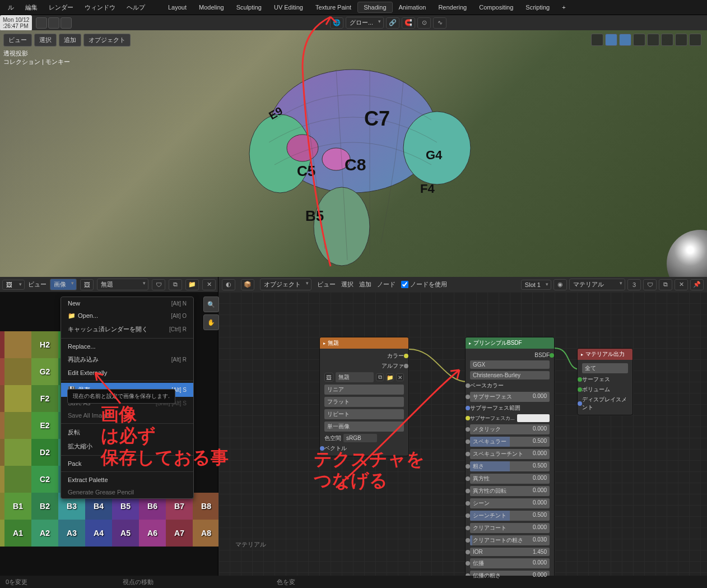 This screenshot has height=588, width=707. Describe the element at coordinates (681, 285) in the screenshot. I see `material-close-icon: ✕` at that location.